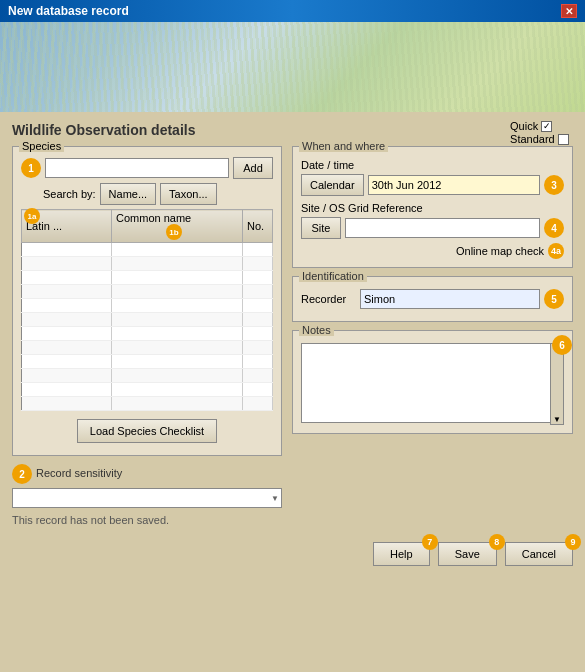 The height and width of the screenshot is (672, 585). What do you see at coordinates (432, 228) in the screenshot?
I see `site-row: Site 4` at bounding box center [432, 228].